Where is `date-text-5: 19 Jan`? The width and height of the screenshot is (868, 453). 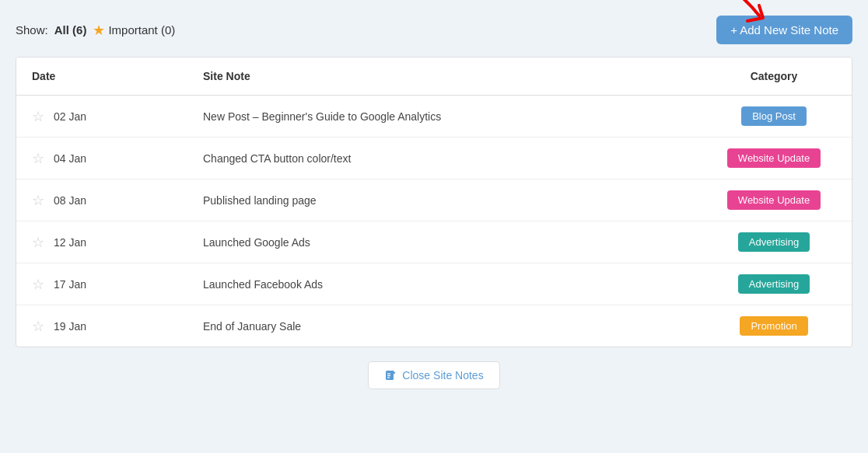 date-text-5: 19 Jan is located at coordinates (70, 326).